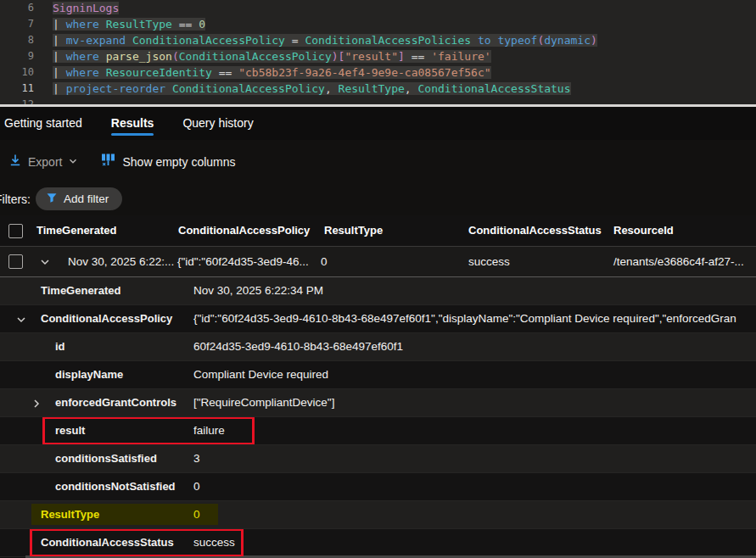  I want to click on tab-query-history: Query history, so click(217, 124).